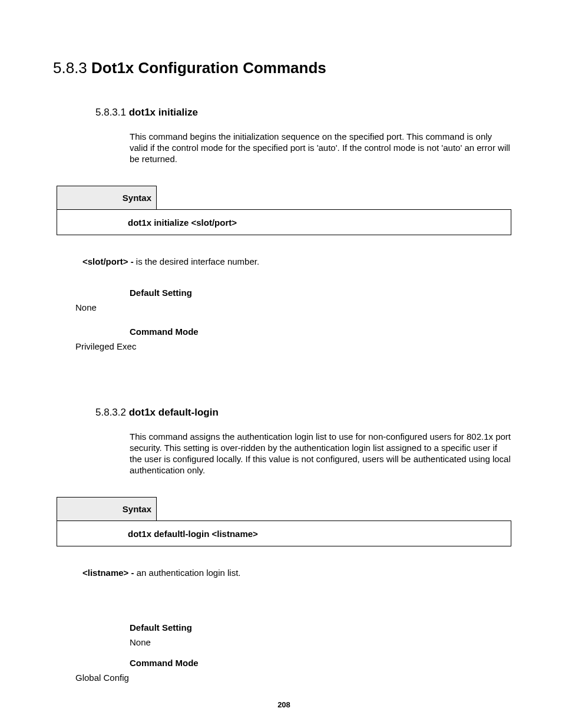  What do you see at coordinates (299, 262) in the screenshot?
I see `parameter-line: <slot/port> - is the desired interface n…` at bounding box center [299, 262].